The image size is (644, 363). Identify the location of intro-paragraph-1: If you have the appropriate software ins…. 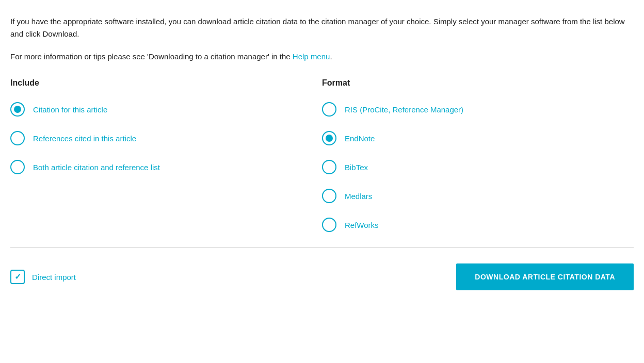
(322, 28).